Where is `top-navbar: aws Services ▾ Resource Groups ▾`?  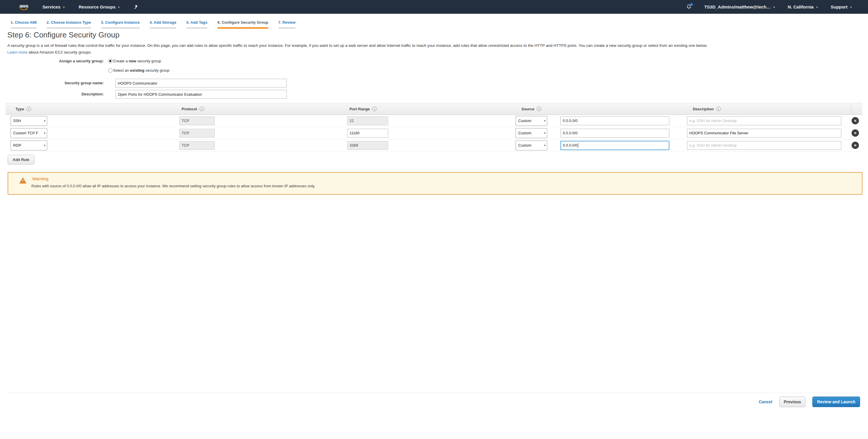
top-navbar: aws Services ▾ Resource Groups ▾ is located at coordinates (434, 7).